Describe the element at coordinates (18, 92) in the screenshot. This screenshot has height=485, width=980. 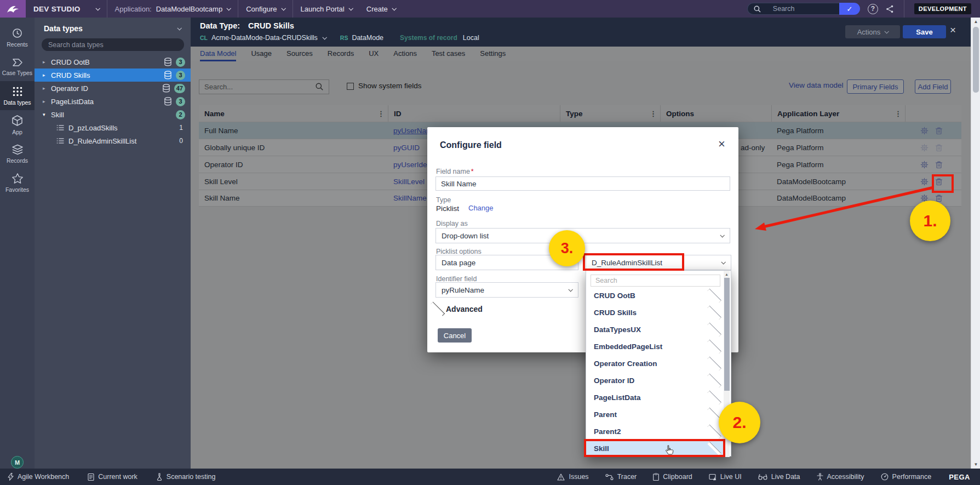
I see `grid-dots-icon` at that location.